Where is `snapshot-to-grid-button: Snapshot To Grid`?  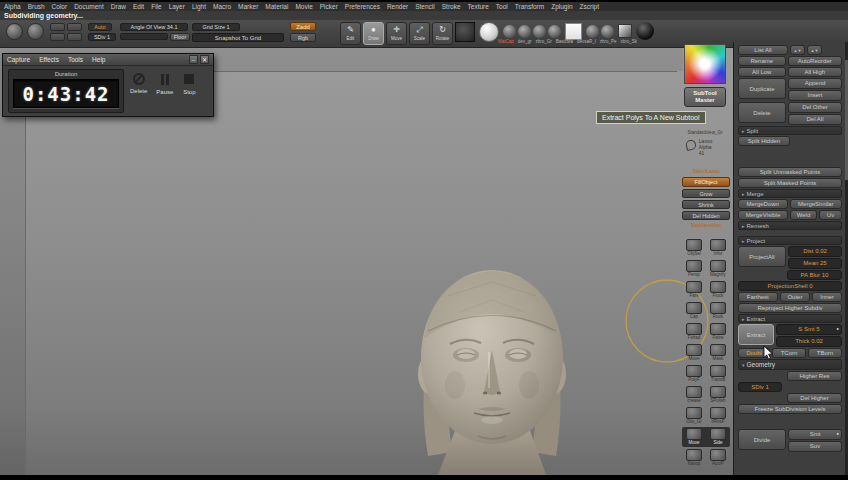 snapshot-to-grid-button: Snapshot To Grid is located at coordinates (238, 38).